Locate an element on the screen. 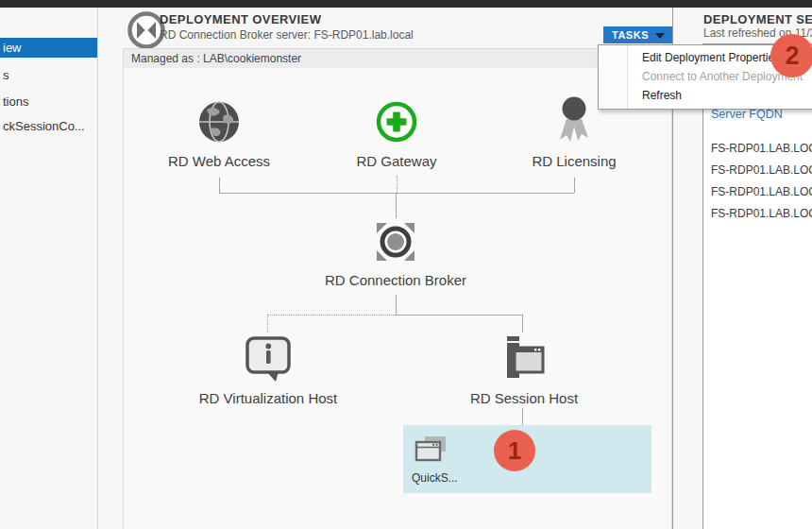 This screenshot has width=812, height=529. broker-arrows-icon is located at coordinates (396, 242).